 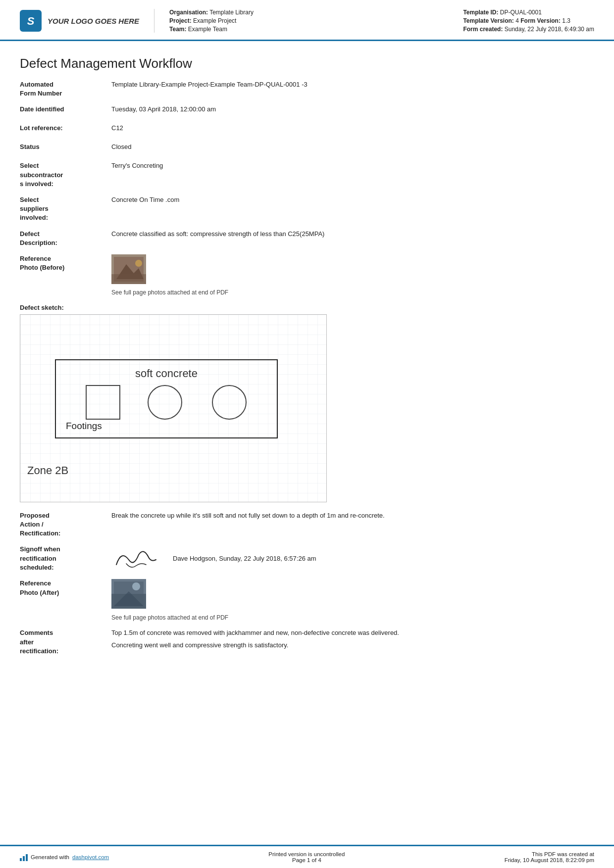 I want to click on row-status: Status Closed, so click(x=307, y=148).